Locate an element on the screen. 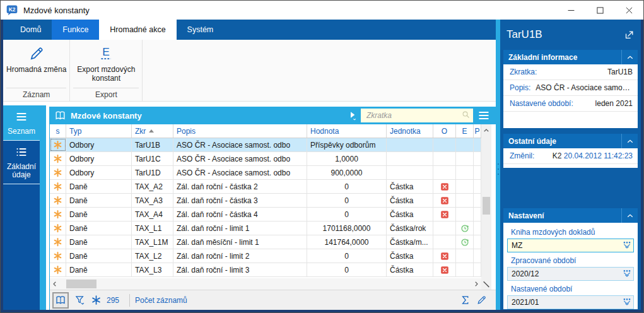  table-row: DaněTAX_L1Zál. daň roční - limit 1170116… is located at coordinates (266, 228).